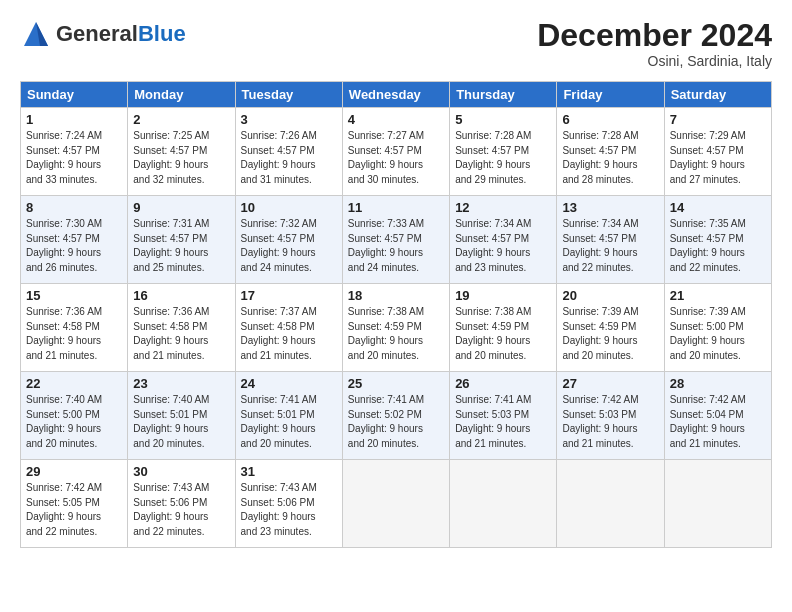  What do you see at coordinates (74, 472) in the screenshot?
I see `day-number: 29` at bounding box center [74, 472].